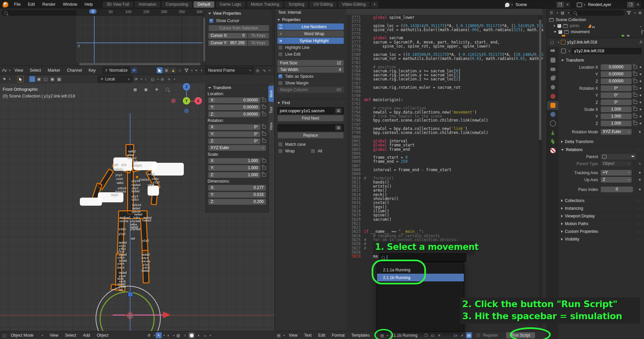  What do you see at coordinates (311, 83) in the screenshot?
I see `show-margin-checkbox: Show Margin` at bounding box center [311, 83].